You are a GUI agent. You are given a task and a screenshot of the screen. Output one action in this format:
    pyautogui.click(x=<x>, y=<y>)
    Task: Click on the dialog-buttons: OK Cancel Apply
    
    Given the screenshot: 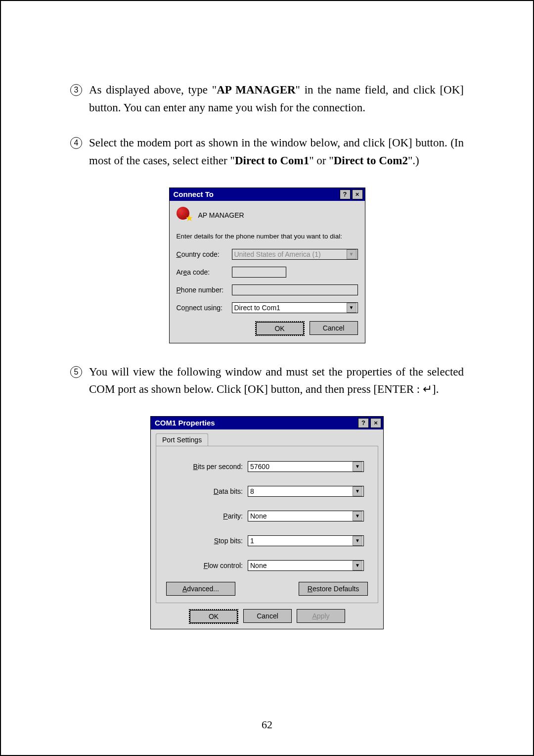 What is the action you would take?
    pyautogui.click(x=267, y=616)
    